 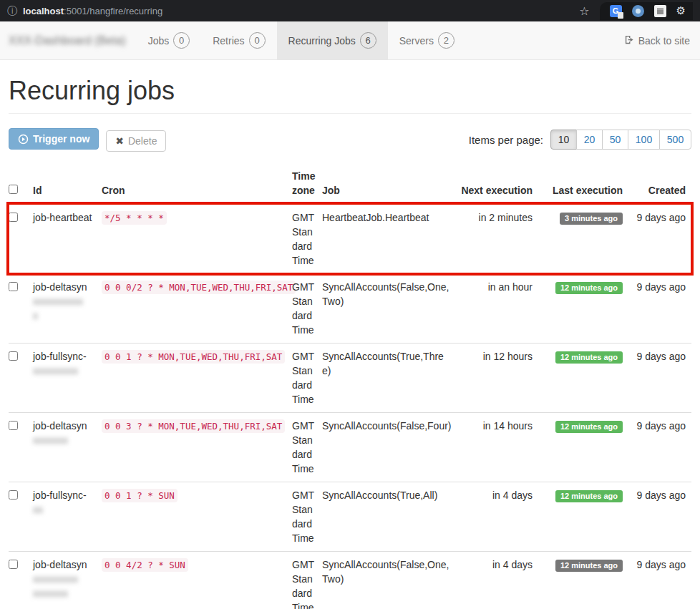 What do you see at coordinates (62, 139) in the screenshot?
I see `trigger-now-label: Trigger now` at bounding box center [62, 139].